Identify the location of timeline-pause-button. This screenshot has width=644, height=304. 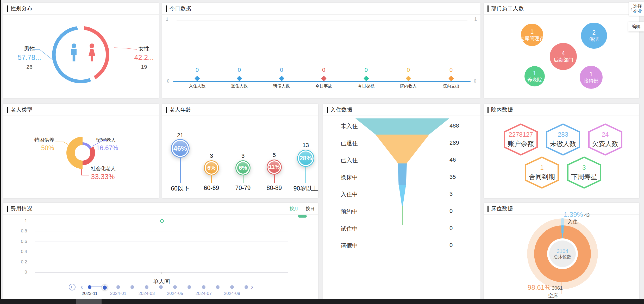
(72, 287).